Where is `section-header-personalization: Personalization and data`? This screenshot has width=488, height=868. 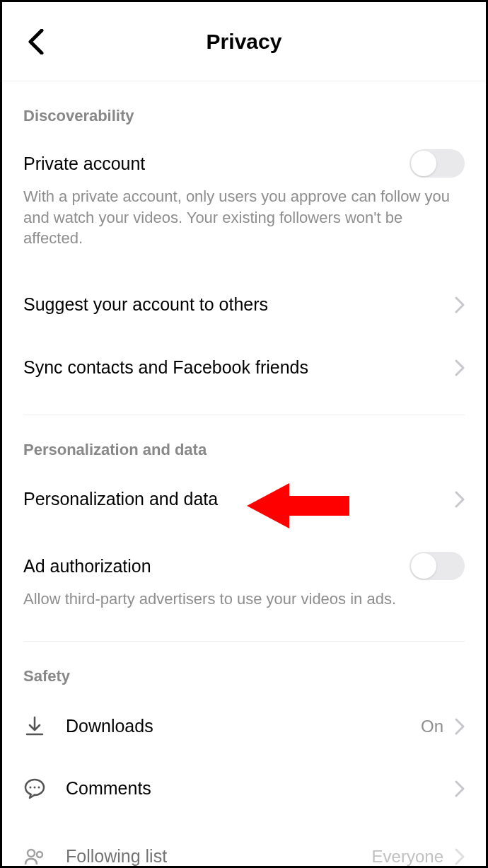 section-header-personalization: Personalization and data is located at coordinates (244, 444).